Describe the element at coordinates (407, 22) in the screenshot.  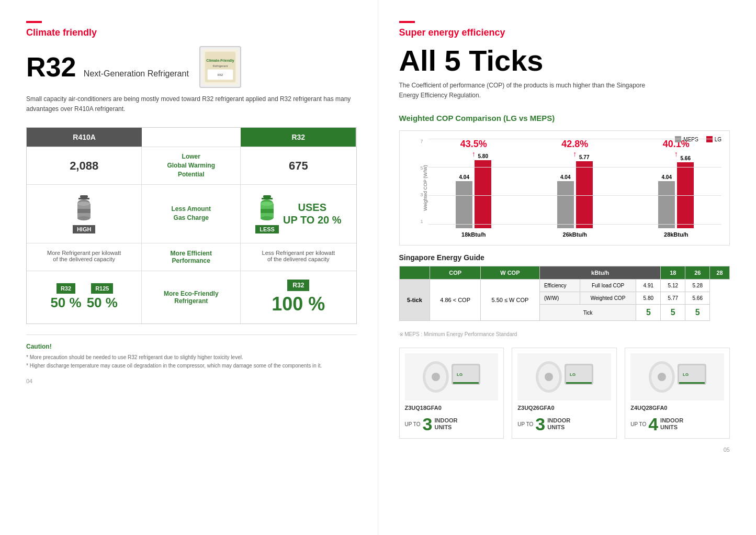
I see `section-line-right` at that location.